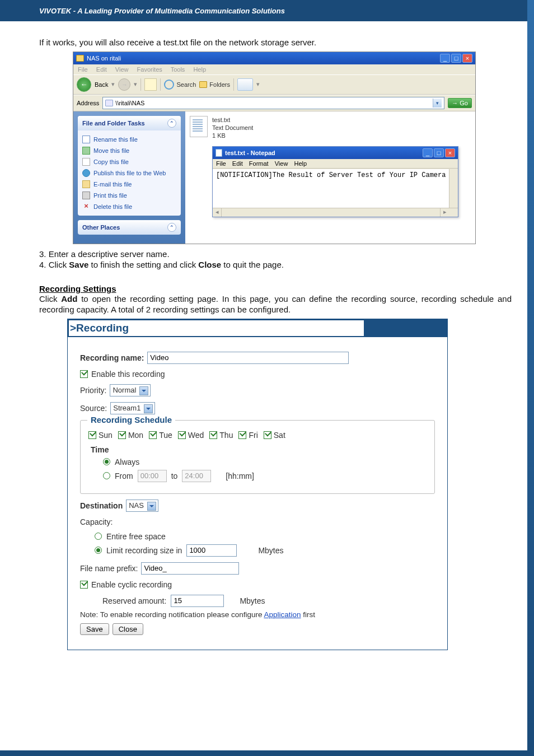 The height and width of the screenshot is (756, 534). Describe the element at coordinates (182, 435) in the screenshot. I see `day-wed-checkbox` at that location.